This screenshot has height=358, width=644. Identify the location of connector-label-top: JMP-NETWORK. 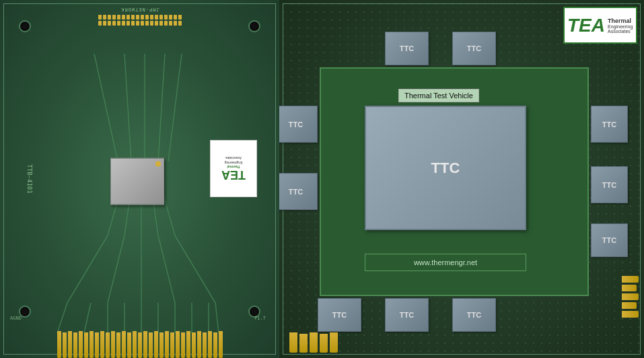
(140, 9).